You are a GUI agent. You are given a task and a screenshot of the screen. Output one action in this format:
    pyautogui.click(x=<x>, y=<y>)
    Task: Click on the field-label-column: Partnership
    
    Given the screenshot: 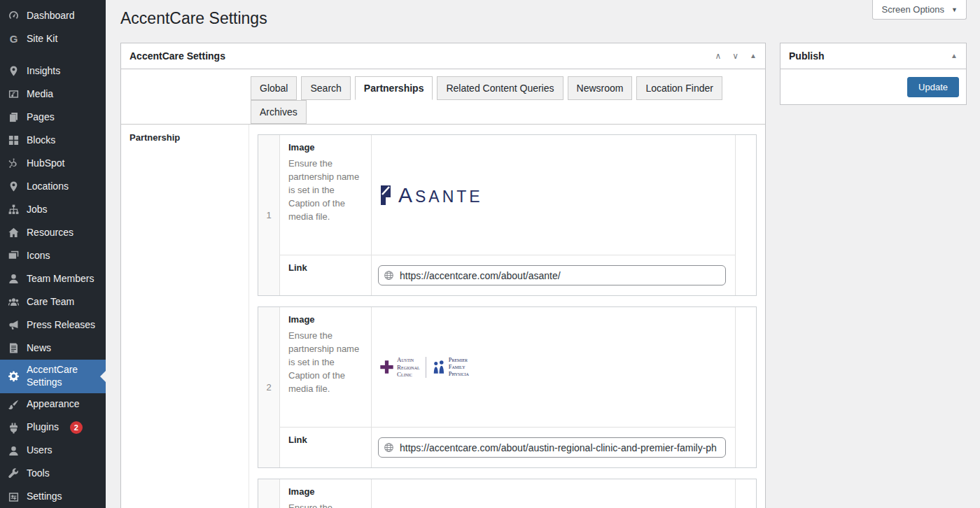 What is the action you would take?
    pyautogui.click(x=185, y=316)
    